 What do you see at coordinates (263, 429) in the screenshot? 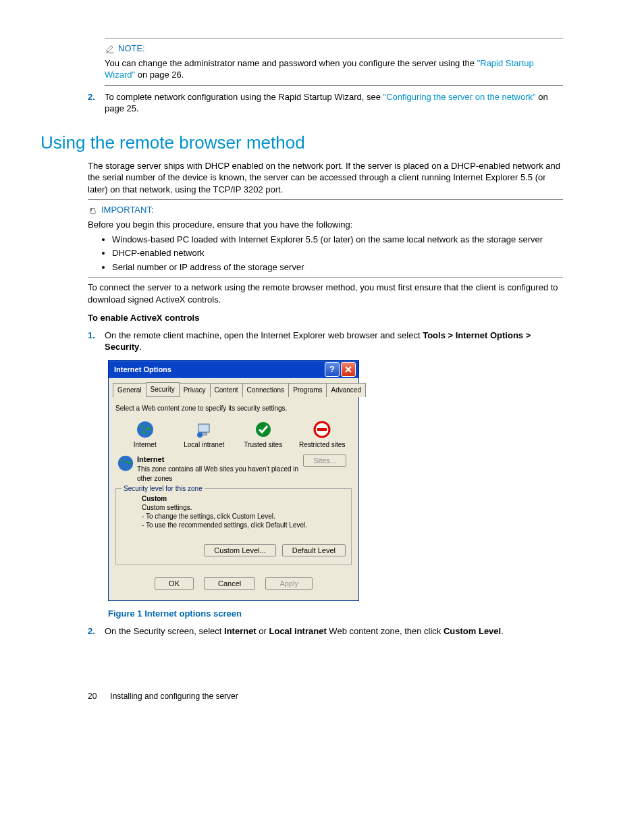
I see `check-icon` at bounding box center [263, 429].